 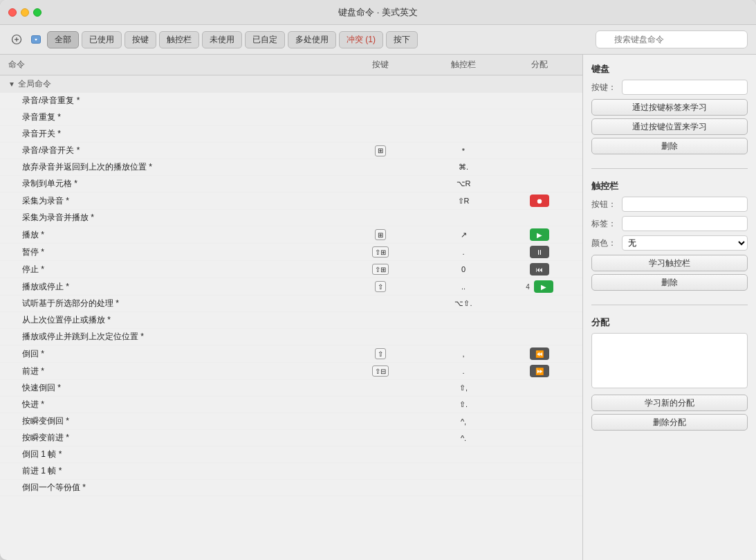 What do you see at coordinates (291, 405) in the screenshot?
I see `table-row: 快进 * ⇧.` at bounding box center [291, 405].